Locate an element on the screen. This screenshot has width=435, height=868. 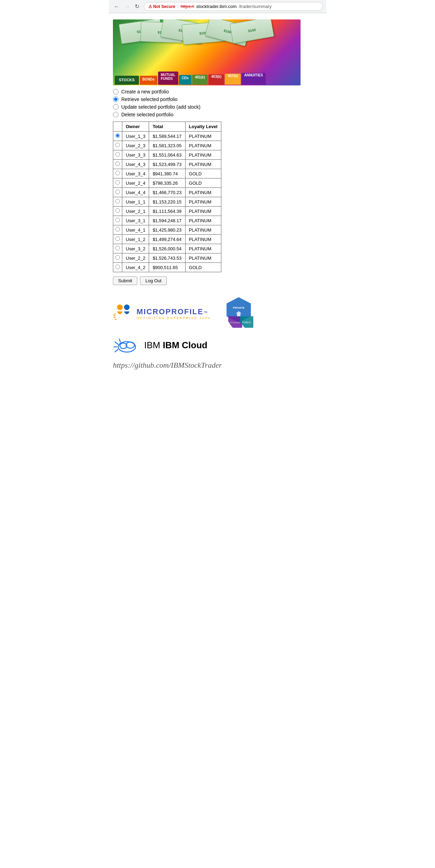
row-owner: User_1_3 is located at coordinates (136, 136).